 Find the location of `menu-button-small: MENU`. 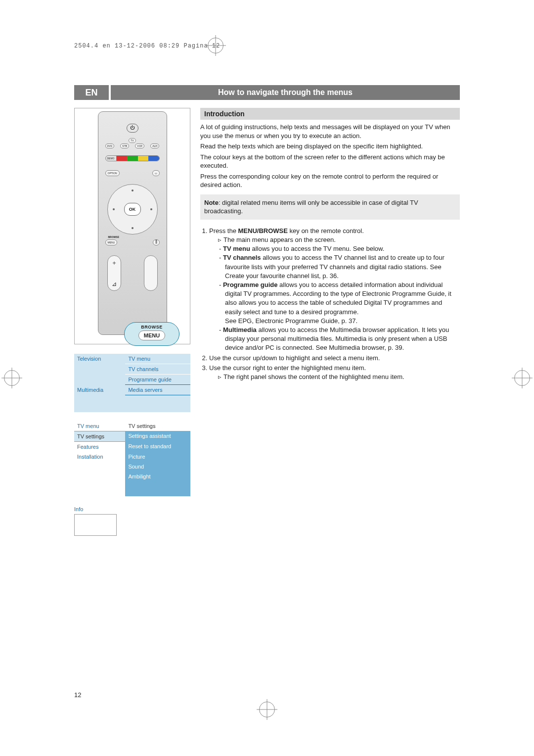

menu-button-small: MENU is located at coordinates (112, 242).